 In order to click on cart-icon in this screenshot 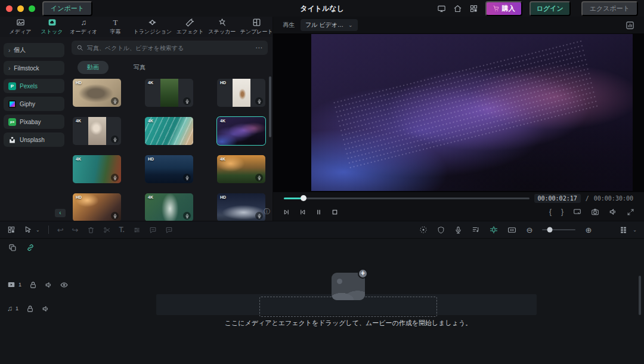, I will do `click(496, 8)`.